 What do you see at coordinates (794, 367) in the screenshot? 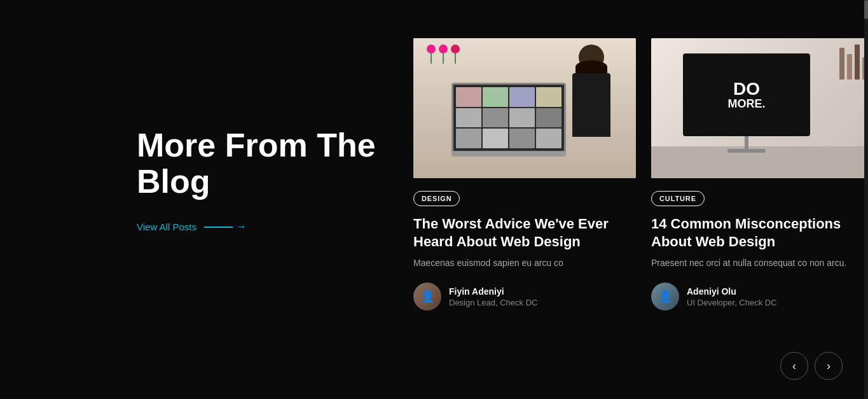
I see `prev-icon: ‹` at bounding box center [794, 367].